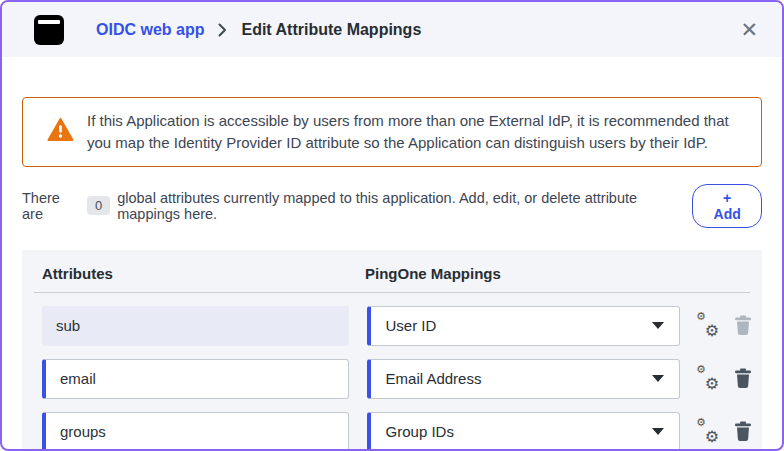  I want to click on table-header-row: Attributes PingOne Mappings, so click(392, 278).